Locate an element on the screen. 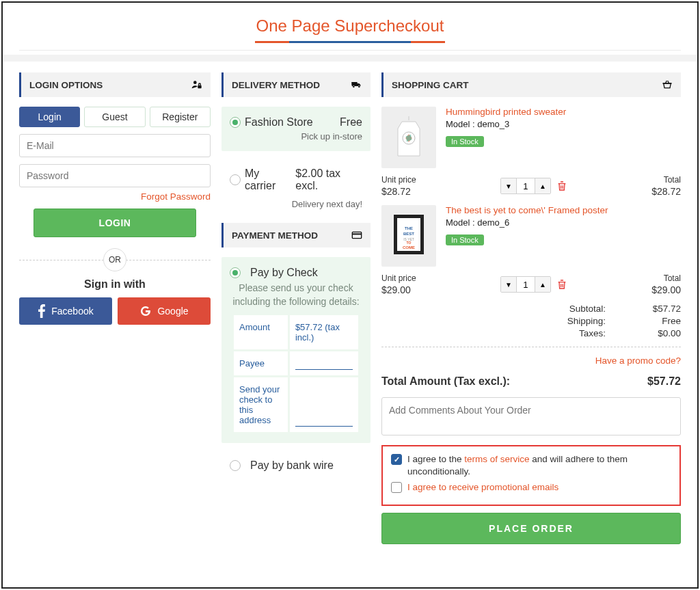 The image size is (700, 590). truck-icon is located at coordinates (357, 85).